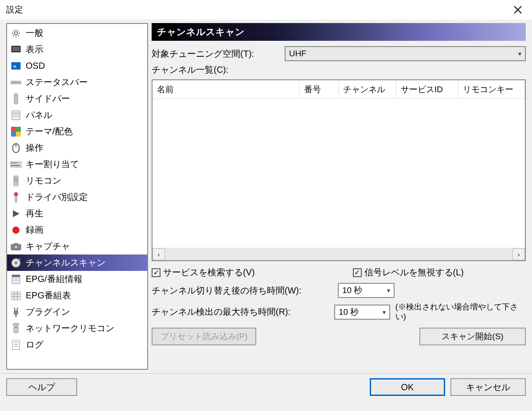 The width and height of the screenshot is (532, 411). What do you see at coordinates (339, 254) in the screenshot?
I see `list-hscroll: ‹ ›` at bounding box center [339, 254].